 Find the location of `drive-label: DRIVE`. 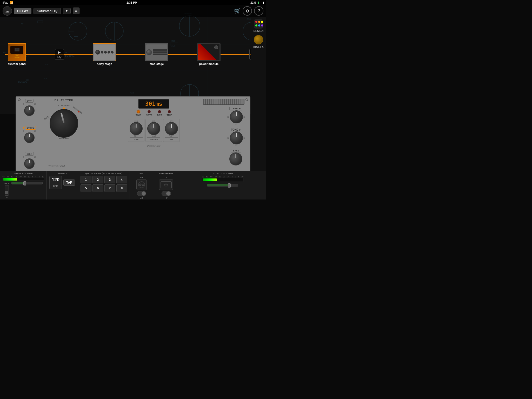

drive-label: DRIVE is located at coordinates (31, 128).